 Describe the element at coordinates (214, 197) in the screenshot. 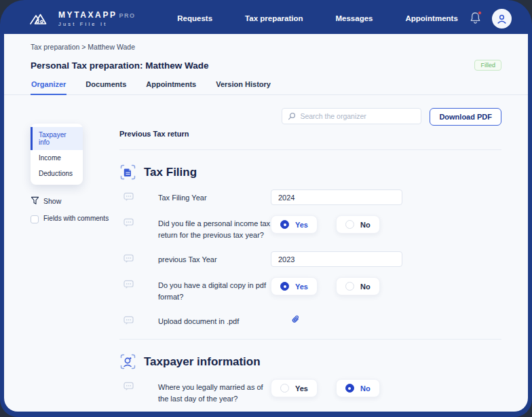

I see `field-label: Tax Filing Year` at that location.